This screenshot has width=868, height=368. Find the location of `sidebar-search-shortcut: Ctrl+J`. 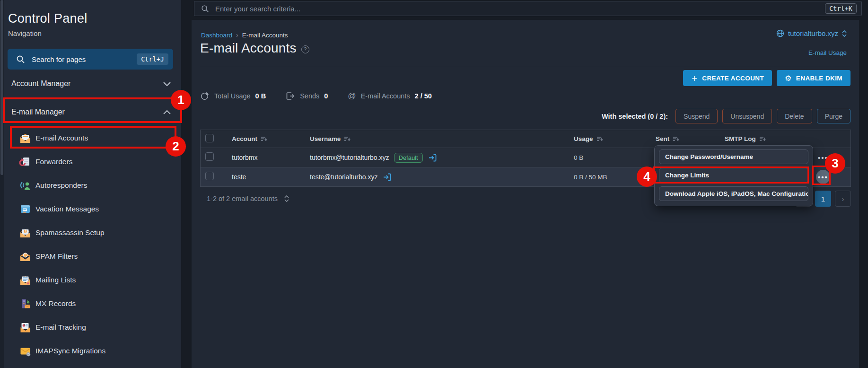

sidebar-search-shortcut: Ctrl+J is located at coordinates (152, 59).